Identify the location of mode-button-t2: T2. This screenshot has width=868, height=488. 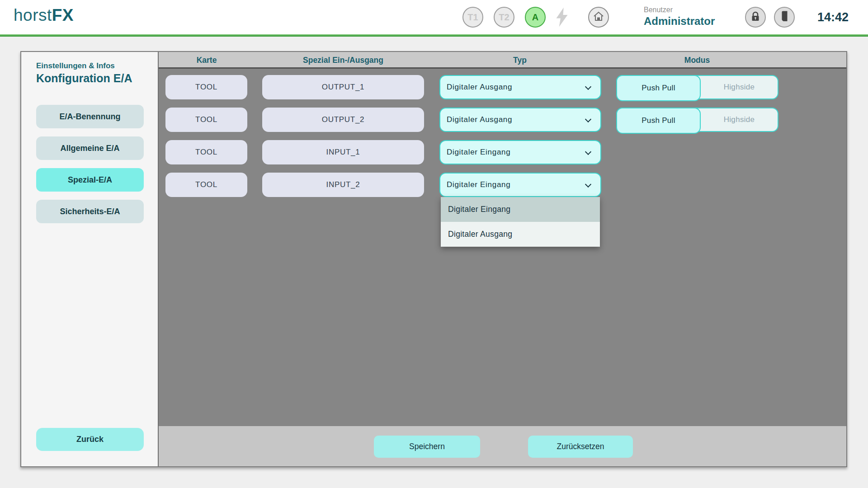
(504, 17).